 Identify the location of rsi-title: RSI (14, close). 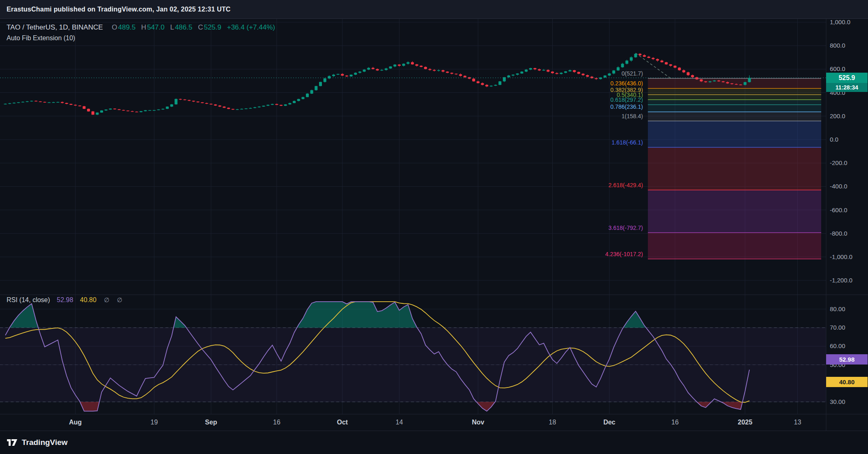
(28, 300).